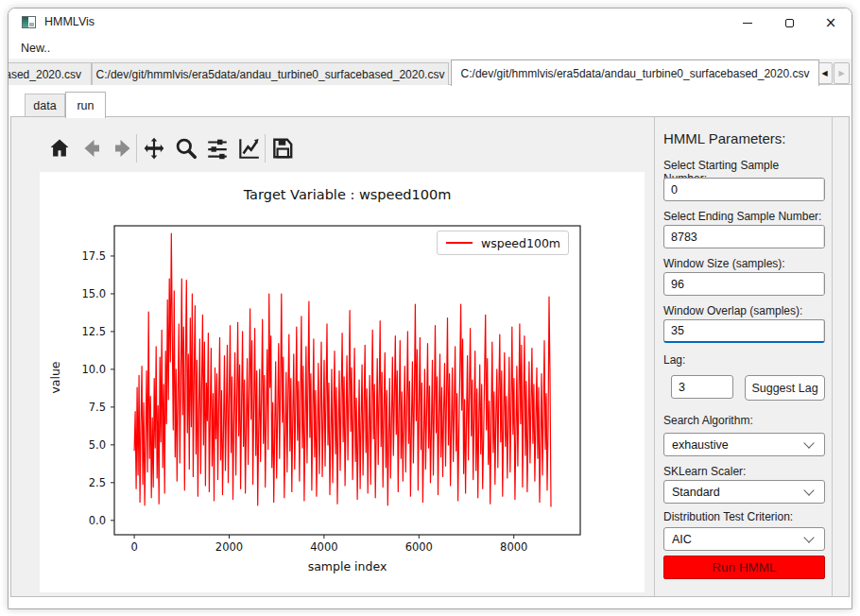 Image resolution: width=860 pixels, height=616 pixels. What do you see at coordinates (735, 492) in the screenshot?
I see `sklearn-scaler-value: Standard` at bounding box center [735, 492].